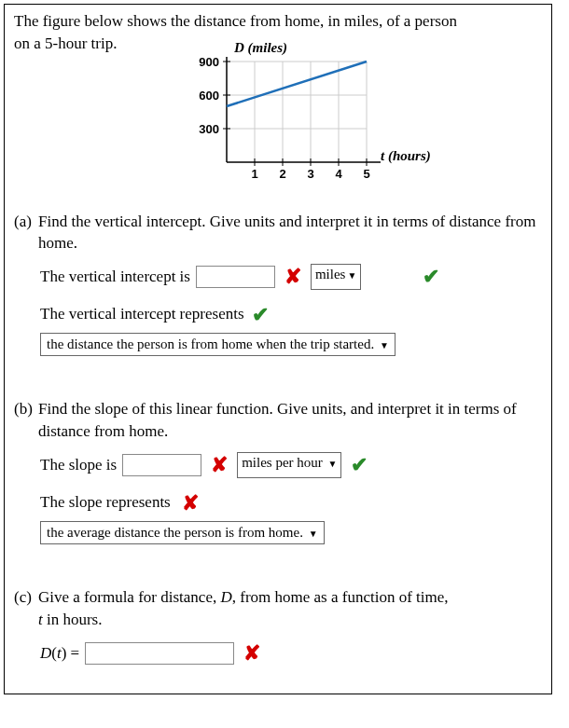 This screenshot has width=569, height=728. I want to click on part-b-interpret-lead: The slope represents, so click(105, 501).